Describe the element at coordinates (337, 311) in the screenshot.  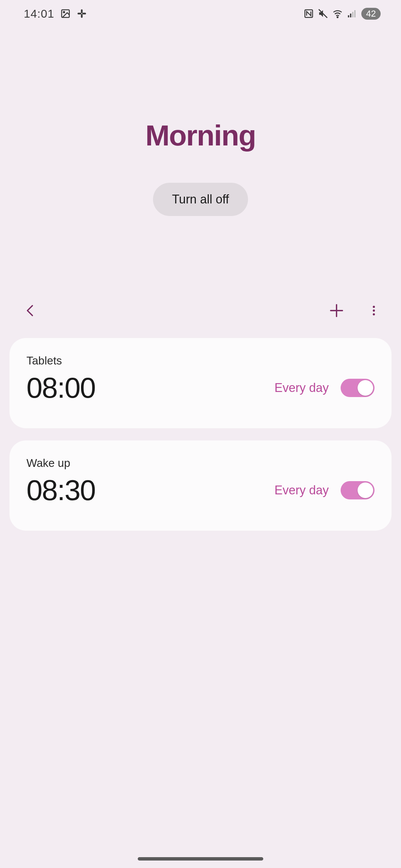
I see `add-alarm-button` at that location.